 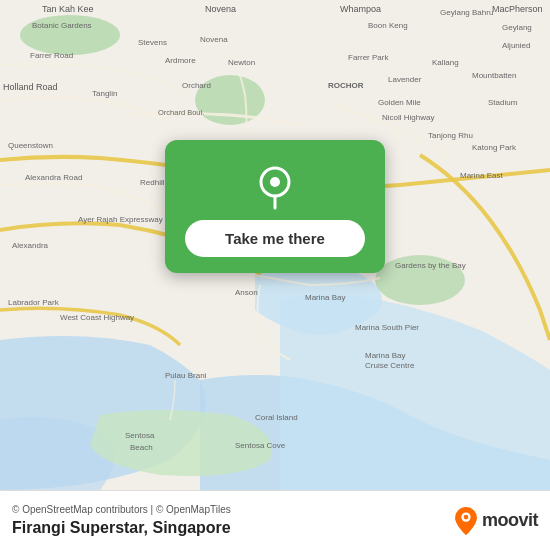 What do you see at coordinates (446, 62) in the screenshot?
I see `svg-text: Kallang` at bounding box center [446, 62].